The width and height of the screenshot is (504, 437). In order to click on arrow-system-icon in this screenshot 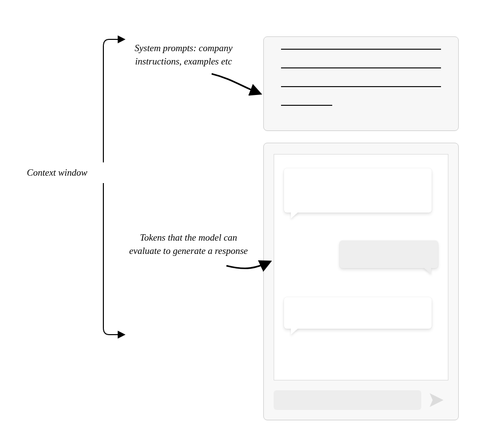, I will do `click(236, 84)`.